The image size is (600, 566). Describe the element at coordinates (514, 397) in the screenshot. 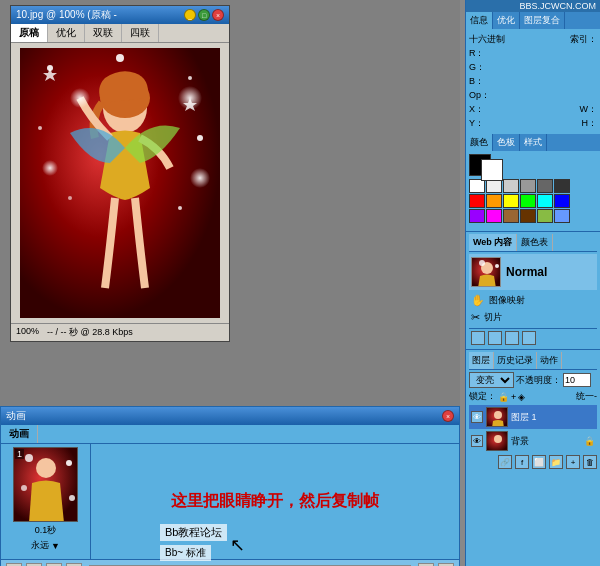

I see `lock-icon-2: +` at that location.